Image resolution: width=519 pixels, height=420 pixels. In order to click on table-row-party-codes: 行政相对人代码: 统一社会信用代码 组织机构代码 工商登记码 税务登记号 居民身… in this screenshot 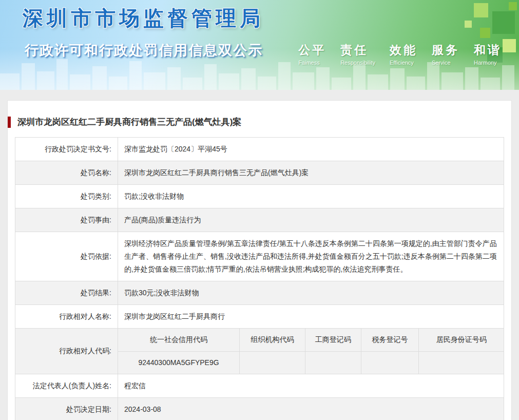, I will do `click(260, 351)`.